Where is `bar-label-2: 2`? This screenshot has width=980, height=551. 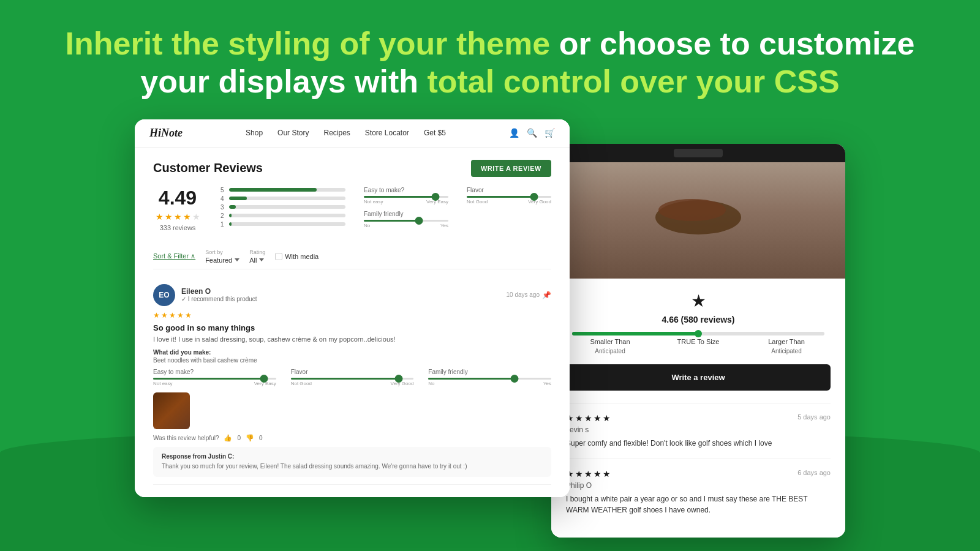 bar-label-2: 2 is located at coordinates (223, 216).